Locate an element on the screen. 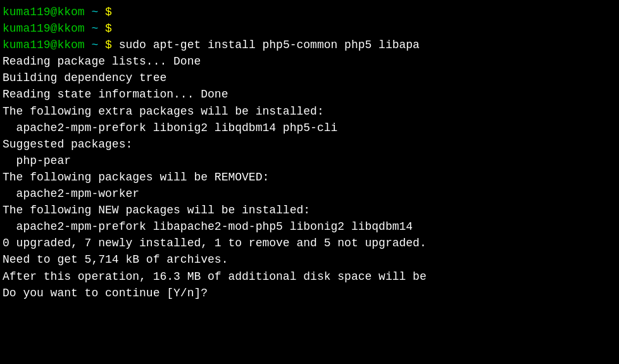  output-text: The following packages will be REMOVED: is located at coordinates (135, 177).